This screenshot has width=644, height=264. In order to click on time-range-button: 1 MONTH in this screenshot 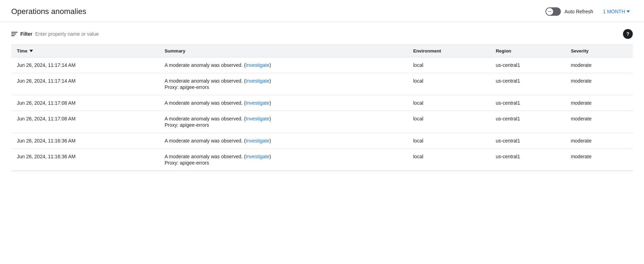, I will do `click(617, 12)`.